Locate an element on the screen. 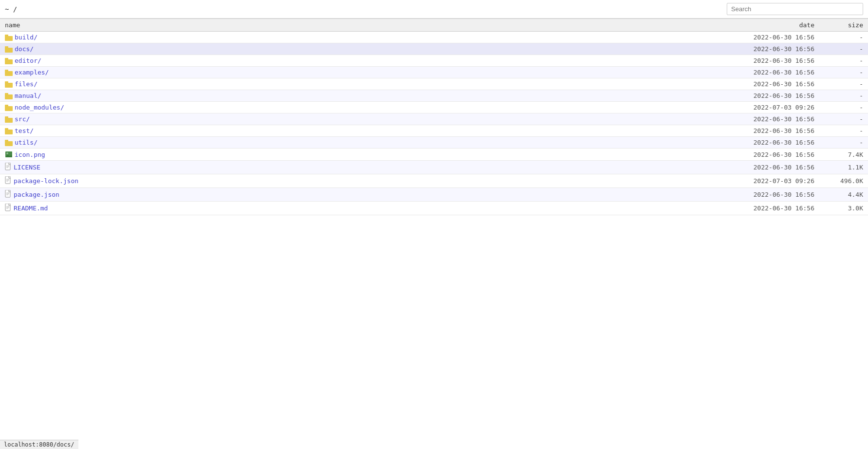 The width and height of the screenshot is (868, 449). file-link: LICENSE is located at coordinates (361, 168).